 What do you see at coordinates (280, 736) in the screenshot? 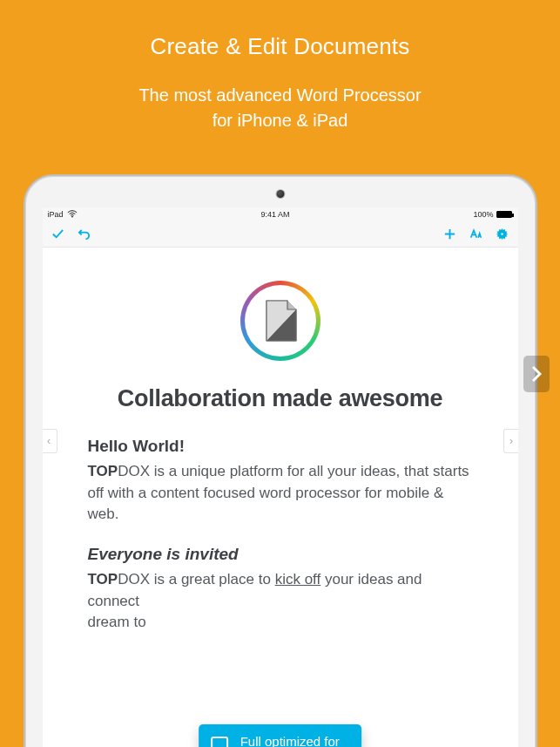
I see `callout-tooltip: Full optimized for mobile experience` at bounding box center [280, 736].